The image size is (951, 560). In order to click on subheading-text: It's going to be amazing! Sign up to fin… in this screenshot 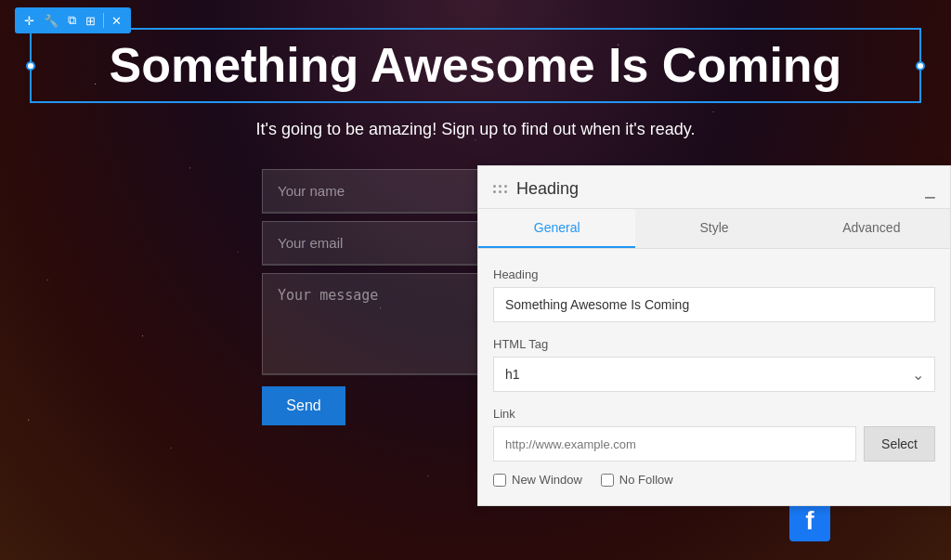, I will do `click(476, 130)`.